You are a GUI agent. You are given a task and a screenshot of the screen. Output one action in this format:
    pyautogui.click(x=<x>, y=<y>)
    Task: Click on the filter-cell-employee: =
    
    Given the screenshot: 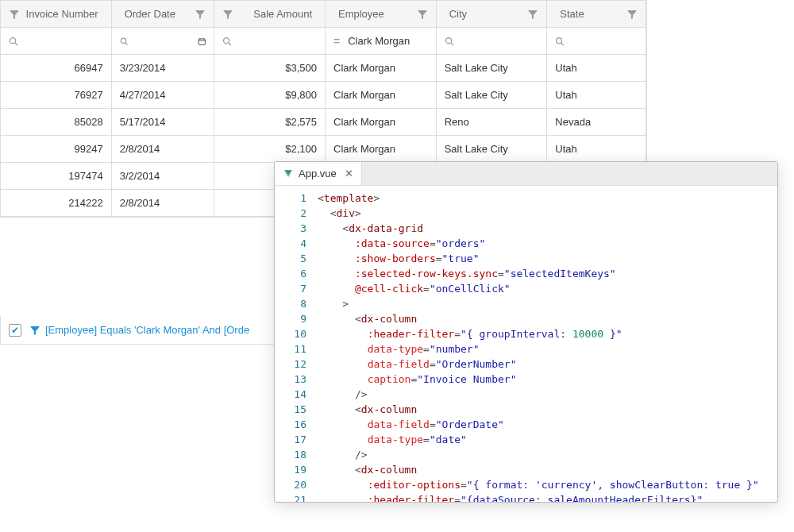 What is the action you would take?
    pyautogui.click(x=381, y=41)
    